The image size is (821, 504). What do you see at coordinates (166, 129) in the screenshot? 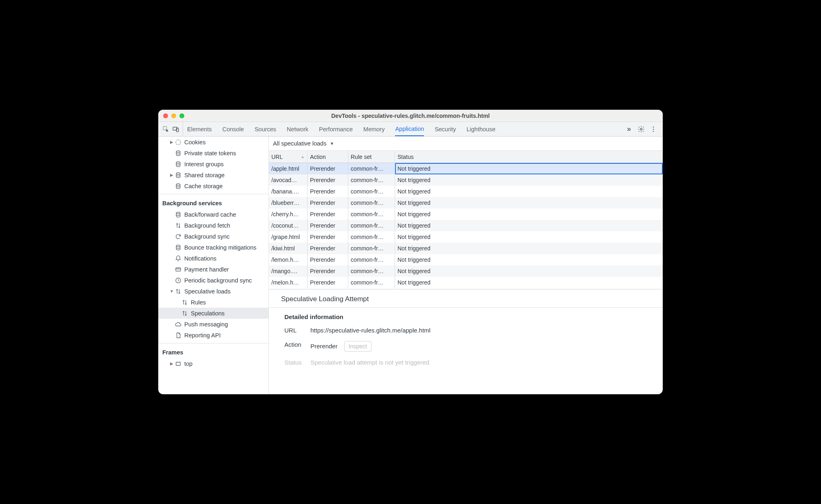
I see `inspect-element-icon` at bounding box center [166, 129].